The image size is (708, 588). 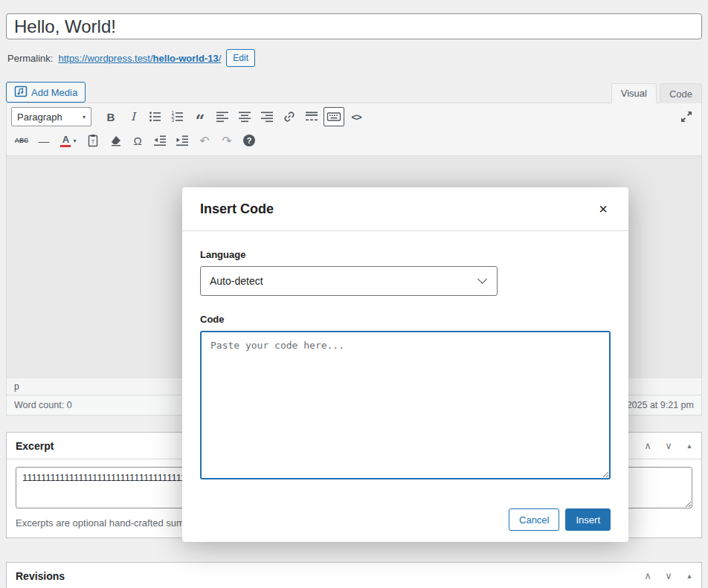 I want to click on link-icon, so click(x=289, y=117).